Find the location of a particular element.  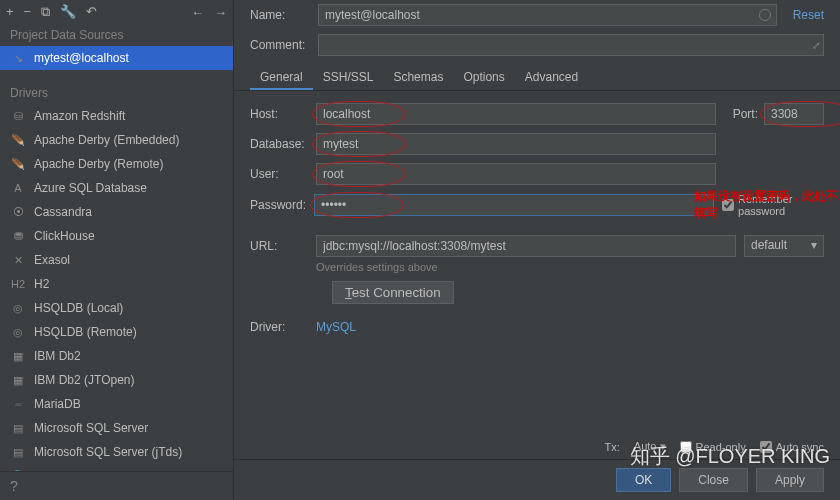

readonly-label: Read-only is located at coordinates (721, 447).